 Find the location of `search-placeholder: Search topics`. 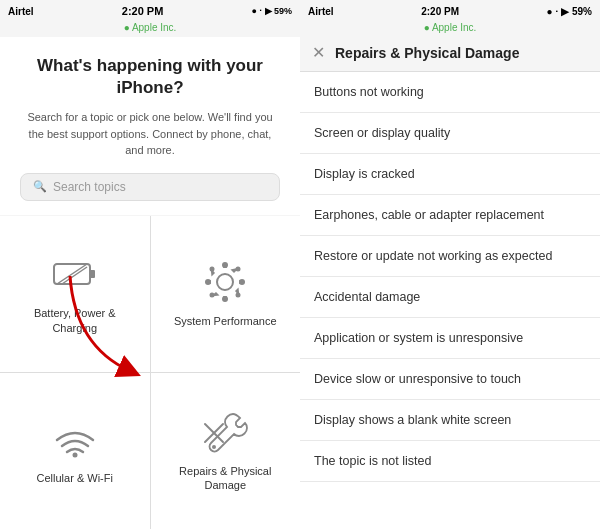

search-placeholder: Search topics is located at coordinates (90, 187).